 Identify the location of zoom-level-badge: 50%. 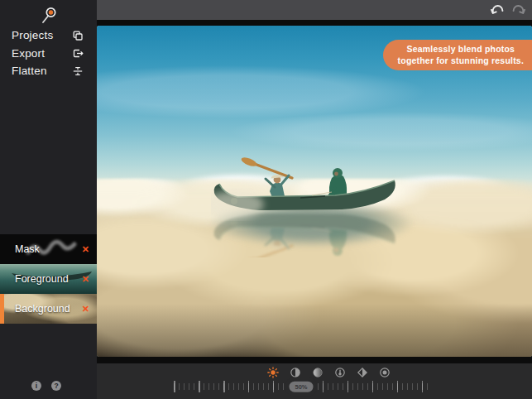
(301, 387).